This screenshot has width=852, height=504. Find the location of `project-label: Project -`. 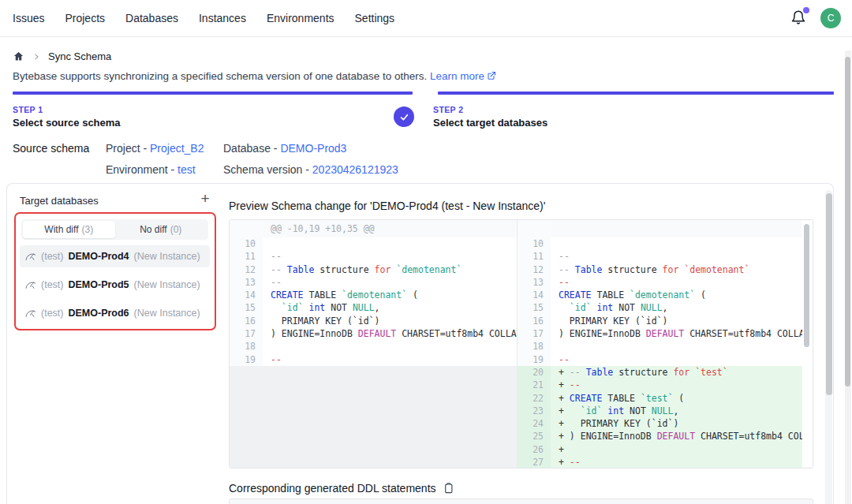

project-label: Project - is located at coordinates (128, 148).